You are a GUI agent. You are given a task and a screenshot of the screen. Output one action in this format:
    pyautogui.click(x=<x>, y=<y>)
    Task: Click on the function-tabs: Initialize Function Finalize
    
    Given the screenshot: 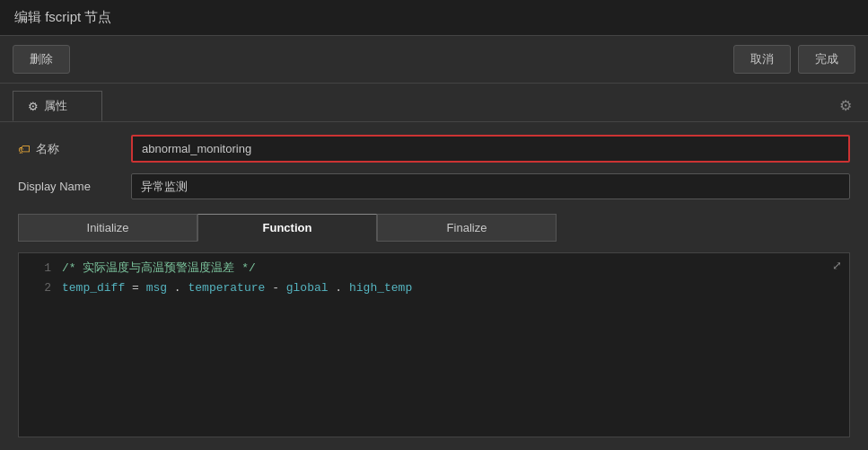 What is the action you would take?
    pyautogui.click(x=434, y=228)
    